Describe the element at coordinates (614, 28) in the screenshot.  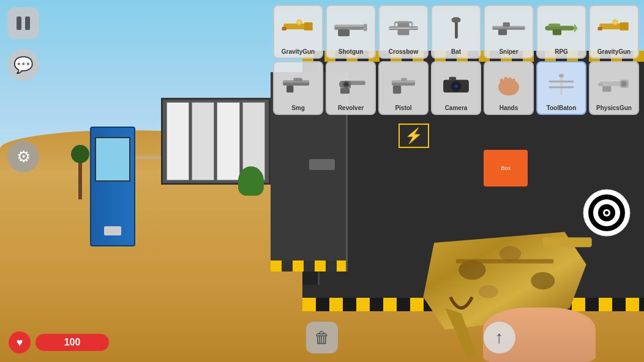
I see `gravityggun2-icon-area` at that location.